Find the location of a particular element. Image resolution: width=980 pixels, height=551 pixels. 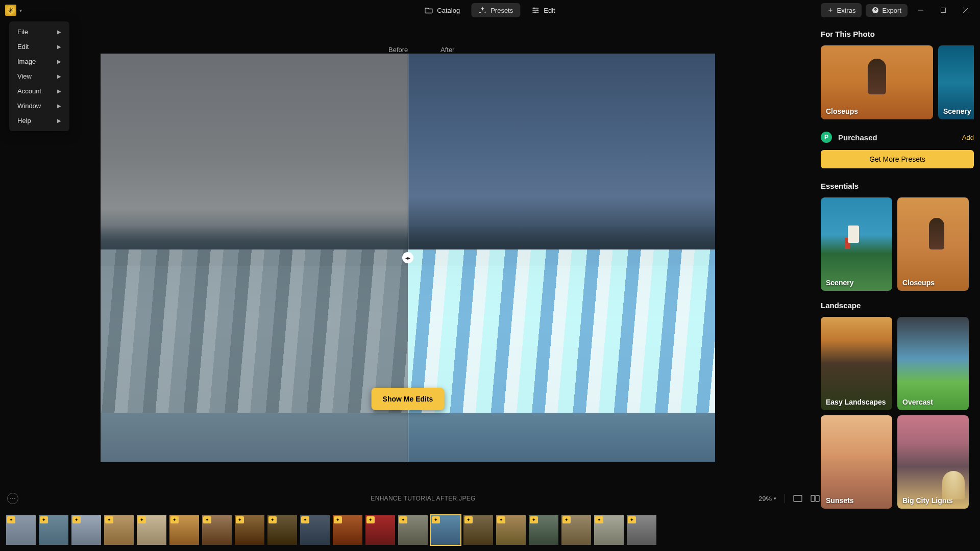

export-button: Export is located at coordinates (887, 10).